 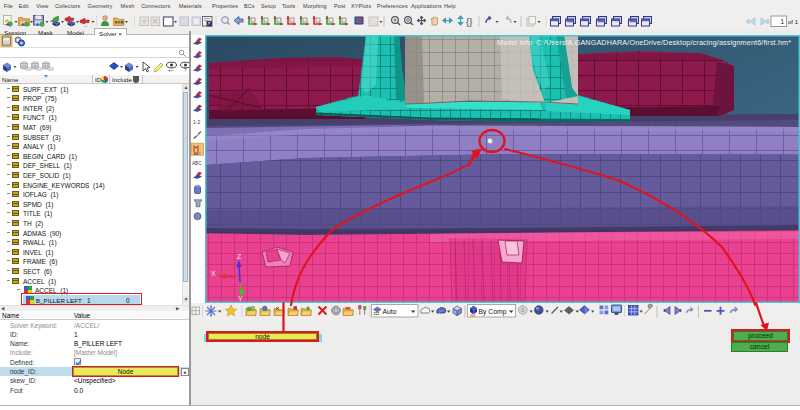 I want to click on svg-text:...: ..., so click(x=86, y=25).